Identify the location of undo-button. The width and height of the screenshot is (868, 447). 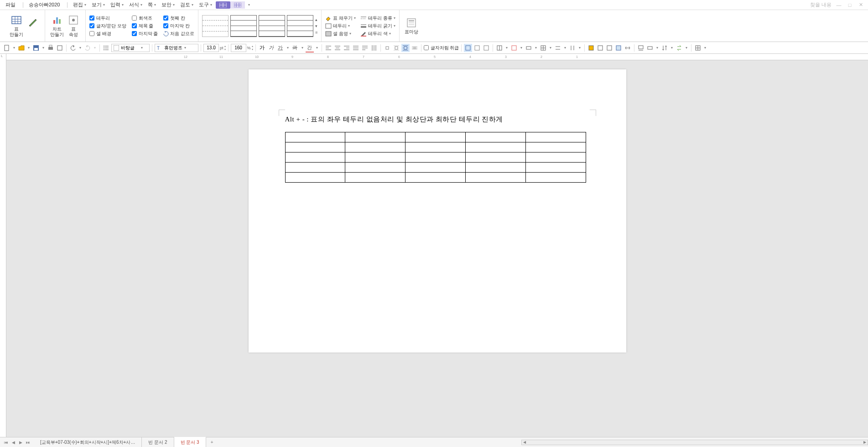
(73, 48).